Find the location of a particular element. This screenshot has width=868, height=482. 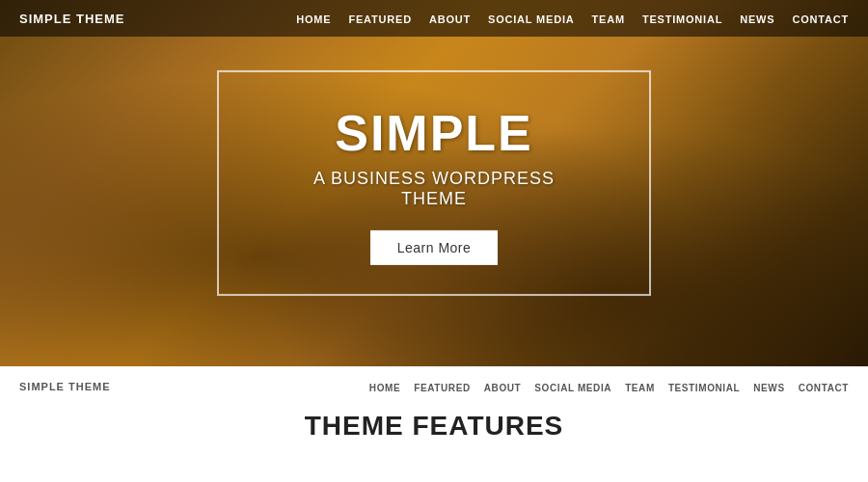

top-navbar: SIMPLE THEME HOMEFEATUREDABOUTSOCIAL MED… is located at coordinates (434, 18).